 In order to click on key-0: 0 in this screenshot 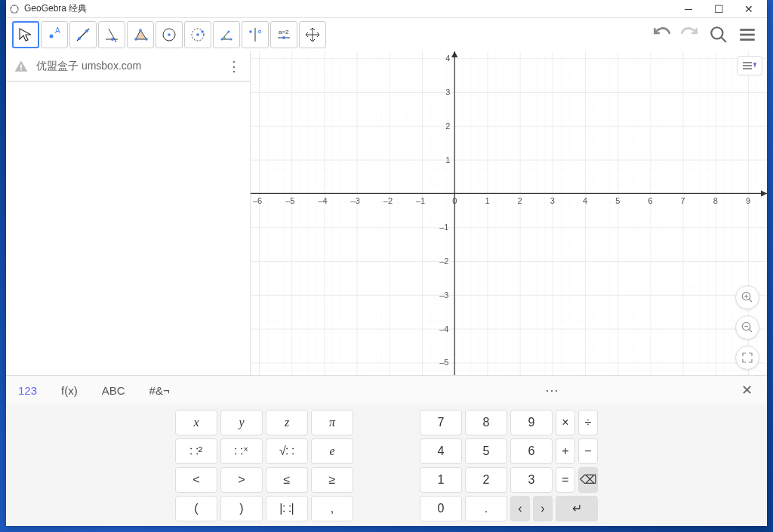, I will do `click(441, 509)`.